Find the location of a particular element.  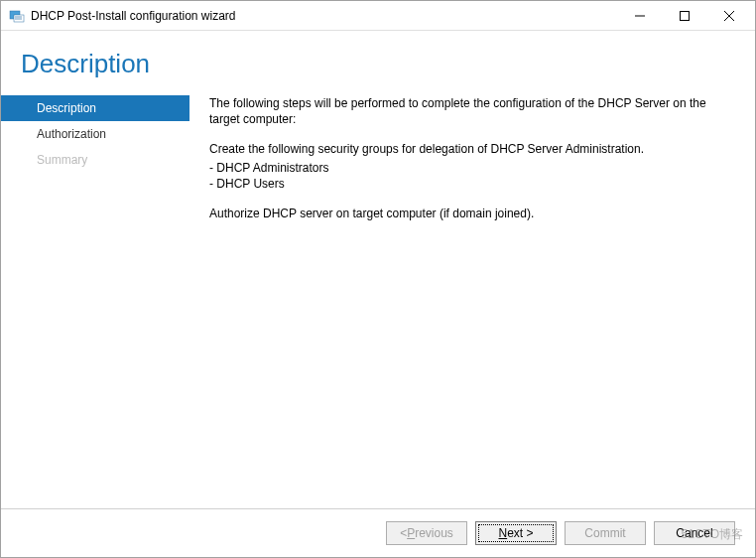

button-prefix: < is located at coordinates (403, 533).